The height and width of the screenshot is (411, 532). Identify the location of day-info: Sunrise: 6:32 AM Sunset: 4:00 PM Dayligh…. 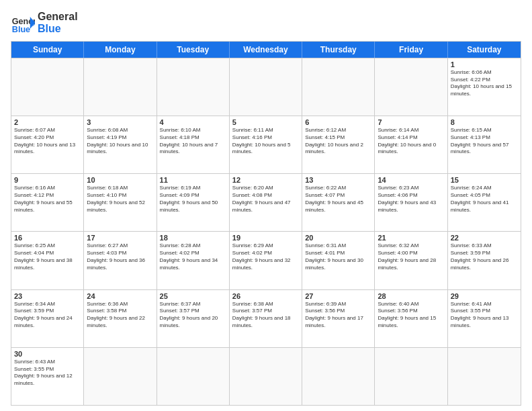
(411, 257).